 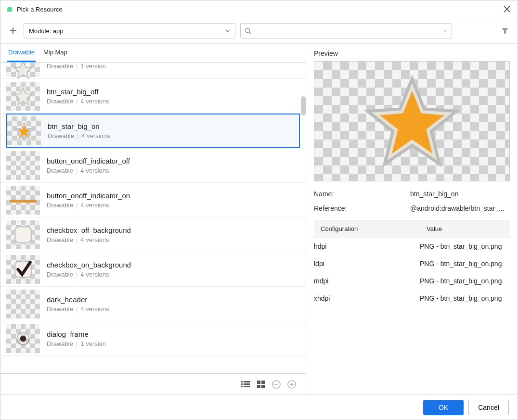 What do you see at coordinates (303, 106) in the screenshot?
I see `scrollbar-thumb` at bounding box center [303, 106].